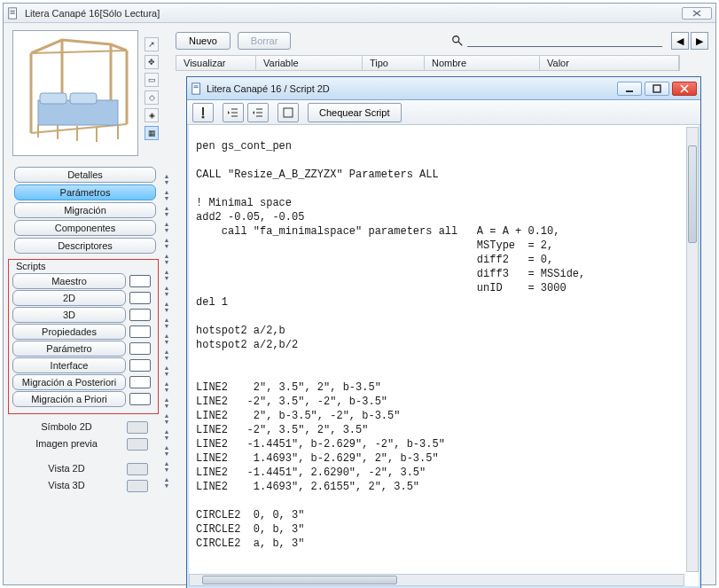 Image resolution: width=719 pixels, height=588 pixels. What do you see at coordinates (31, 266) in the screenshot?
I see `scripts-legend: Scripts` at bounding box center [31, 266].